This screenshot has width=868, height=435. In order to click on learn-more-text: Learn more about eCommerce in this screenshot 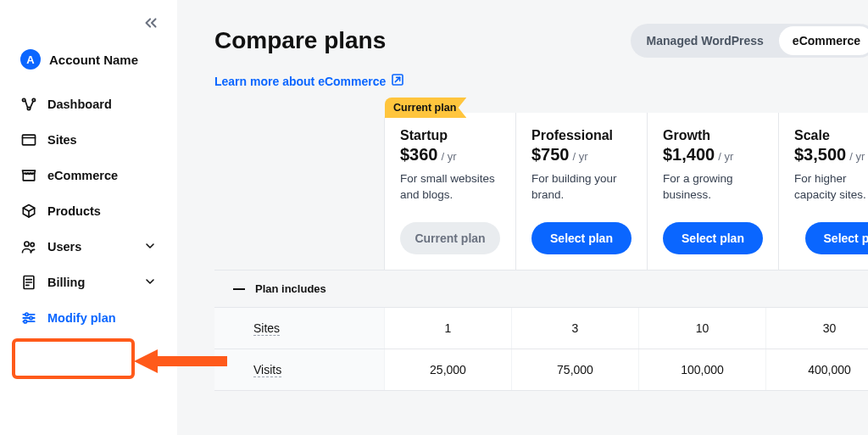, I will do `click(300, 81)`.